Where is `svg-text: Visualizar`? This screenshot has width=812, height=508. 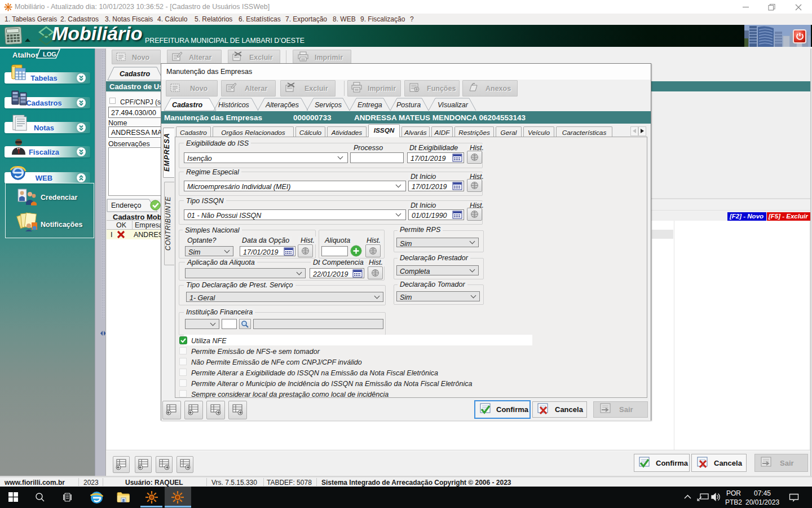 svg-text: Visualizar is located at coordinates (453, 105).